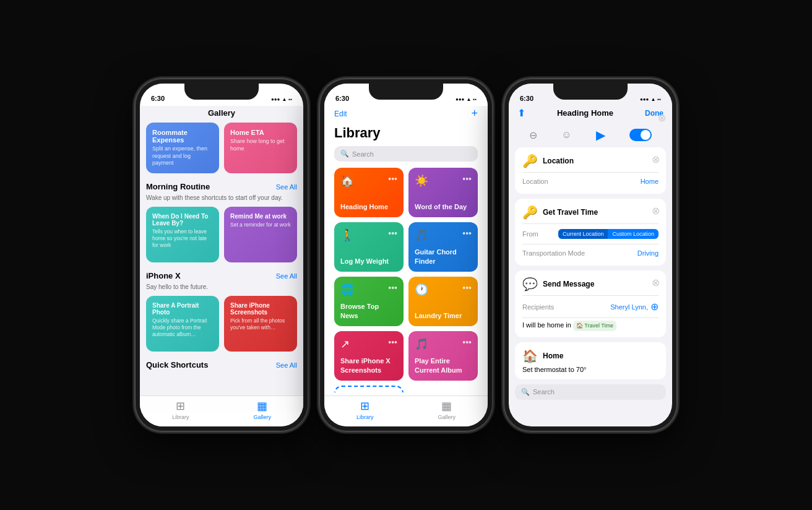 The image size is (812, 510). What do you see at coordinates (558, 161) in the screenshot?
I see `location-action-title: Location` at bounding box center [558, 161].